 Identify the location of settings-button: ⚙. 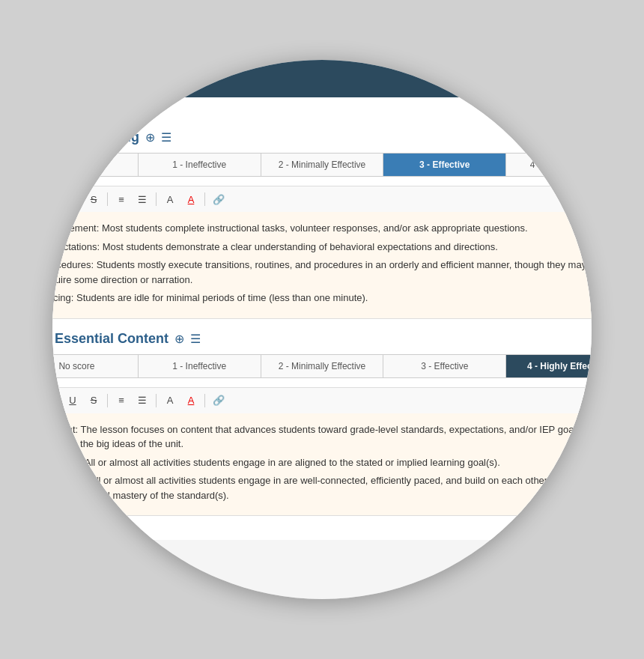
(140, 79).